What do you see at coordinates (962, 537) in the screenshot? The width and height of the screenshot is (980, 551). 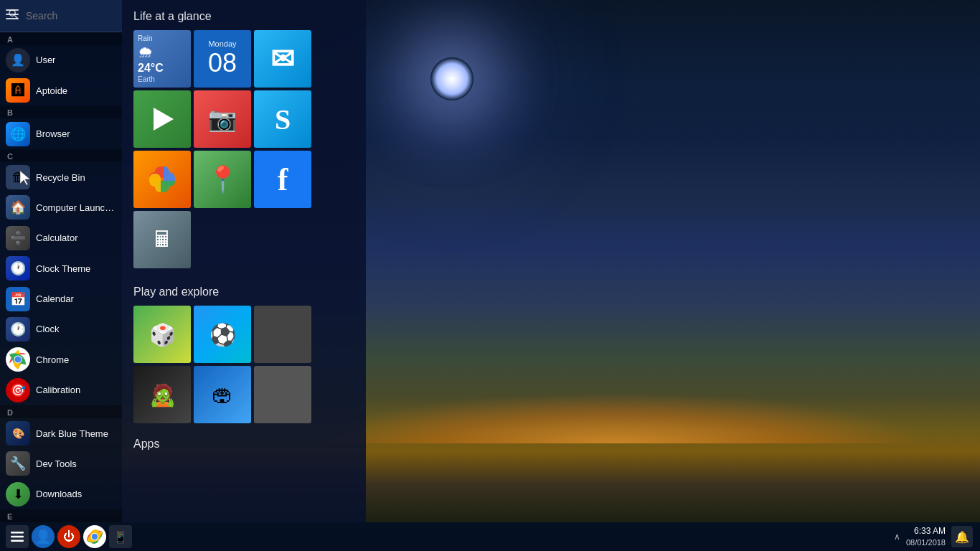 I see `notification-button: 🔔` at bounding box center [962, 537].